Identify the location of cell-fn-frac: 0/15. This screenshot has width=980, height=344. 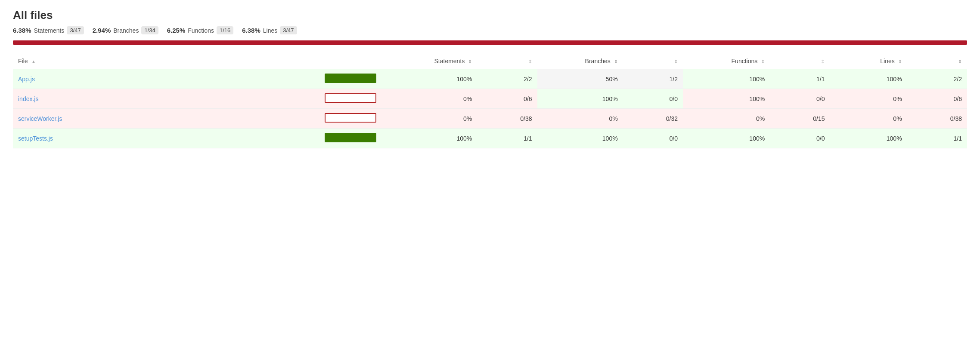
(800, 119).